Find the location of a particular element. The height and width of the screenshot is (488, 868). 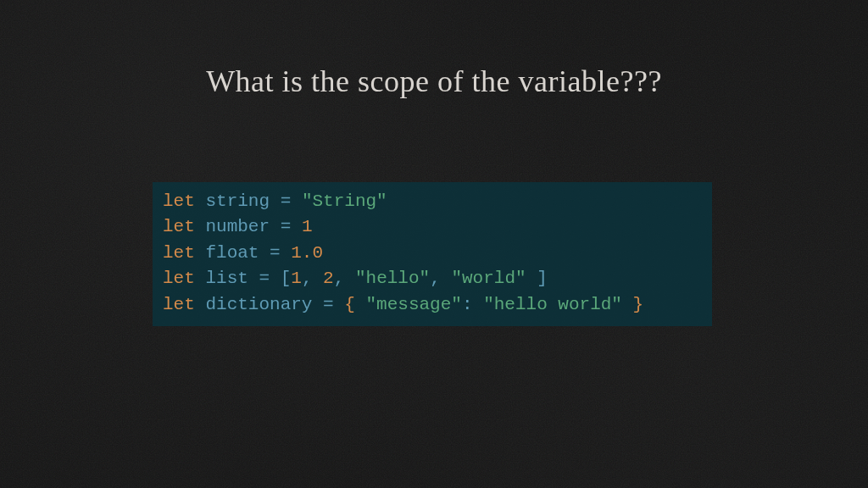

identifier-number: number is located at coordinates (237, 227).